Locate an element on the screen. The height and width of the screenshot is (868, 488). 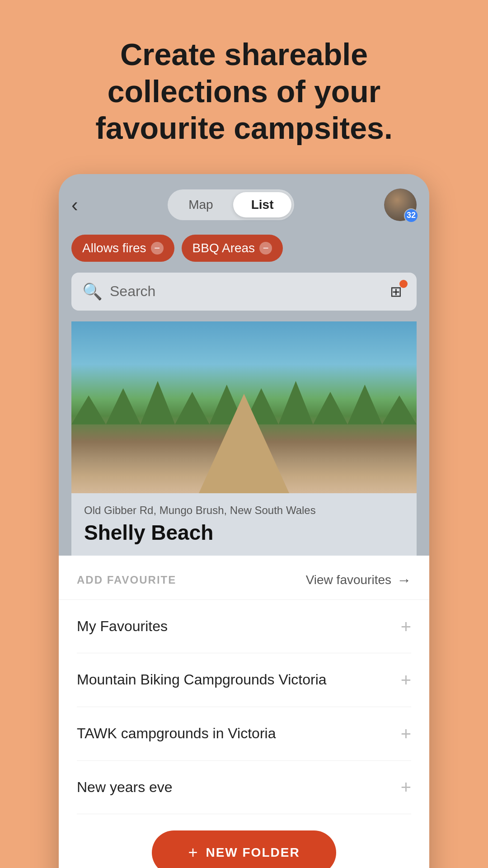
filter-chips: Allows fires − BBQ Areas − is located at coordinates (244, 248).